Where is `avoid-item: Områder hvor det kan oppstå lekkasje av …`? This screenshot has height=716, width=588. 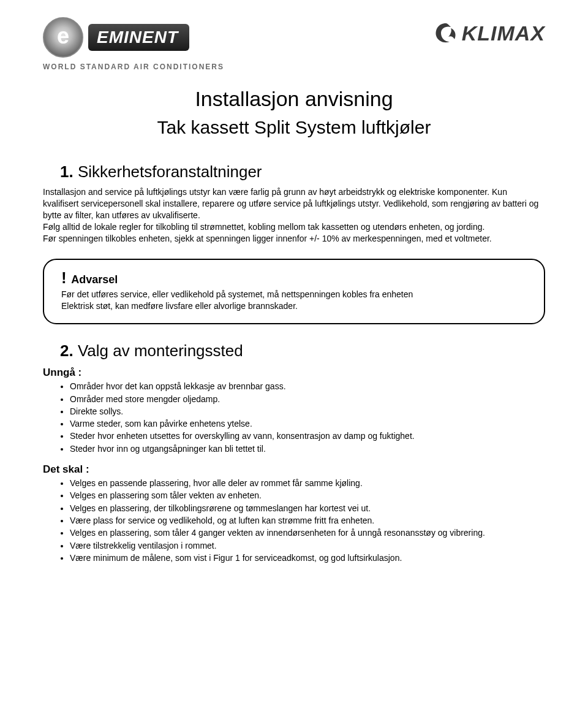 avoid-item: Områder hvor det kan oppstå lekkasje av … is located at coordinates (307, 386).